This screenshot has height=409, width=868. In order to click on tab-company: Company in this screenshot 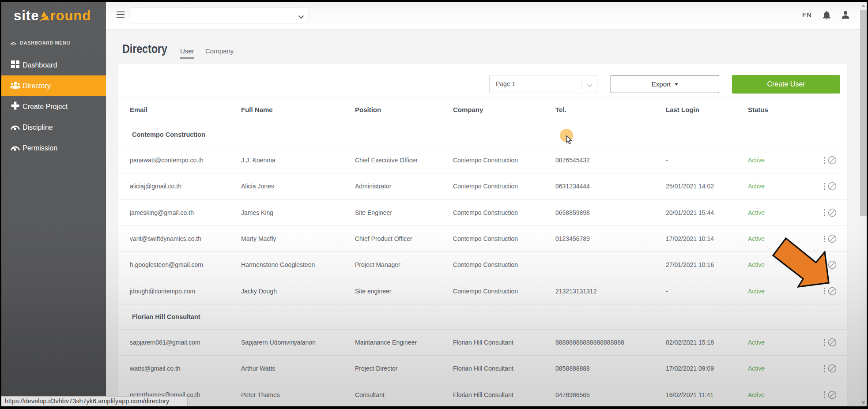, I will do `click(219, 51)`.